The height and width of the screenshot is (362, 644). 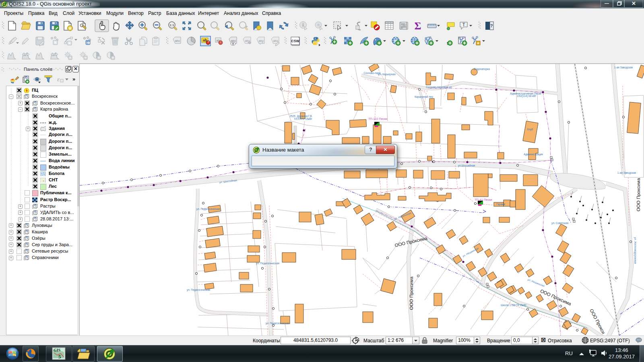 What do you see at coordinates (533, 154) in the screenshot?
I see `svg-text: Администрация` at bounding box center [533, 154].